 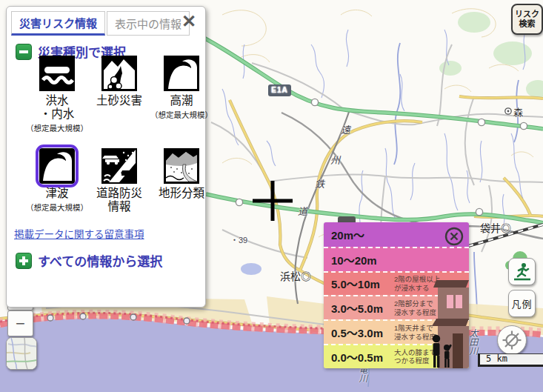 What do you see at coordinates (181, 166) in the screenshot?
I see `landform-icon` at bounding box center [181, 166].